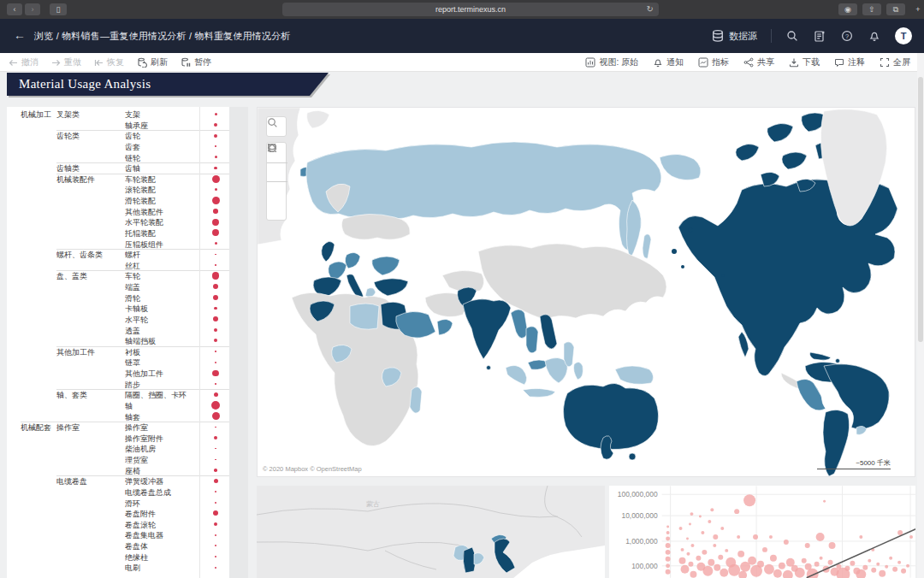 Image resolution: width=924 pixels, height=578 pixels. Describe the element at coordinates (118, 147) in the screenshot. I see `material-row: 齿套` at that location.